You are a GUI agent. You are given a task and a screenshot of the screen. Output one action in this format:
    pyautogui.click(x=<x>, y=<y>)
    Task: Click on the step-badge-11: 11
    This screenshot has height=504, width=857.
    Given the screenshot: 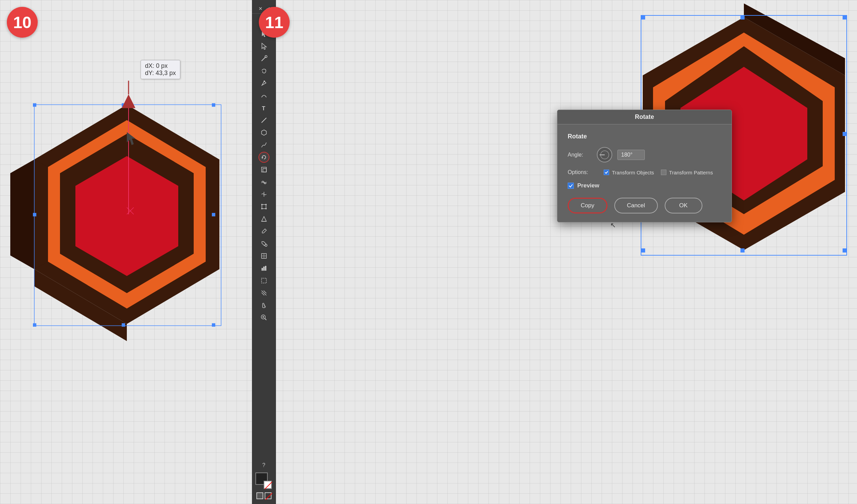 What is the action you would take?
    pyautogui.click(x=274, y=22)
    